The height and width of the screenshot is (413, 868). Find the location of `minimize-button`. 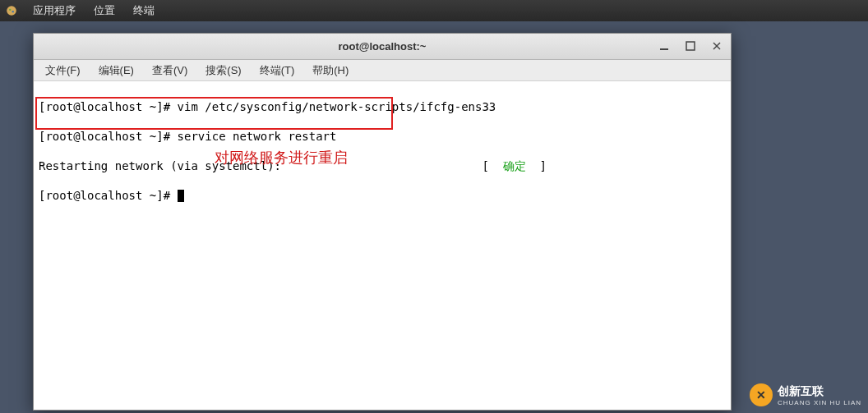

minimize-button is located at coordinates (664, 46).